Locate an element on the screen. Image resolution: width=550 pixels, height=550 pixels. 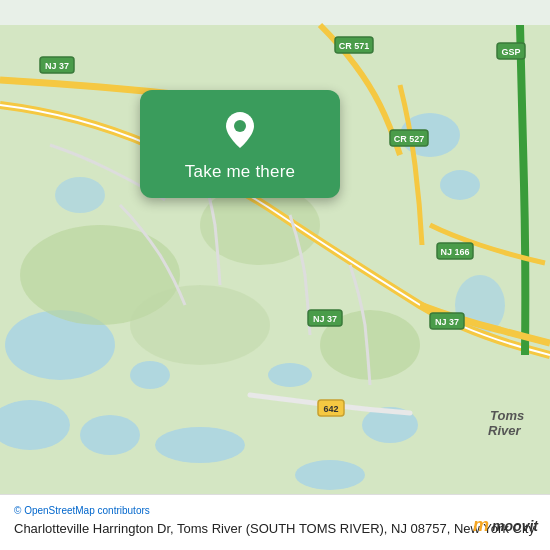
svg-text: NJ 166 is located at coordinates (454, 252).